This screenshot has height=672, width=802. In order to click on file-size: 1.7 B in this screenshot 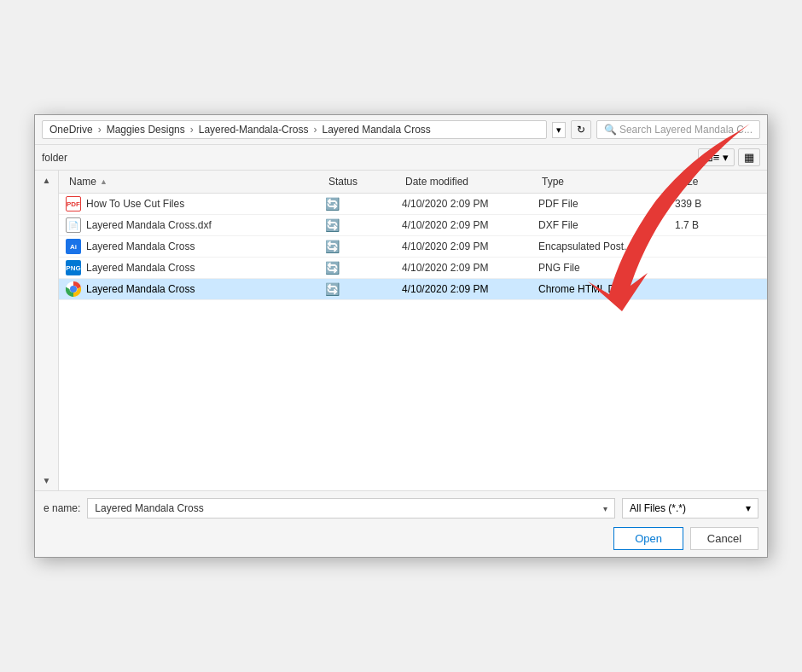, I will do `click(709, 225)`.